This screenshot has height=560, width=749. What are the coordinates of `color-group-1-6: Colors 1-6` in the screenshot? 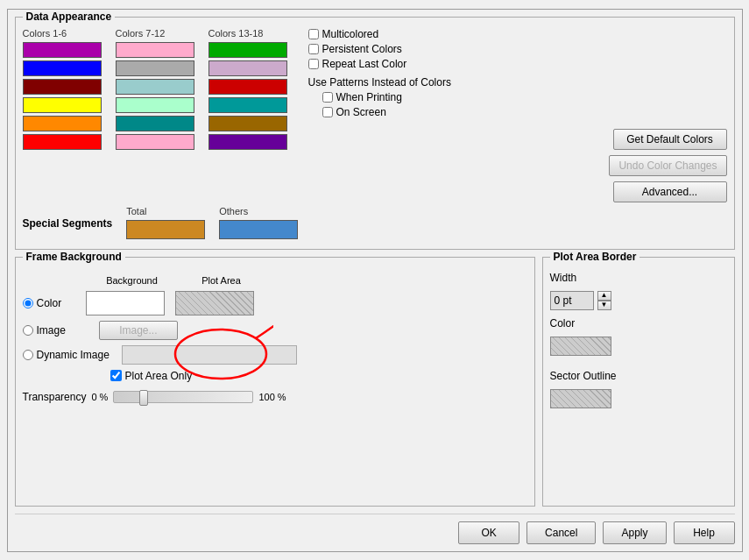 It's located at (62, 116).